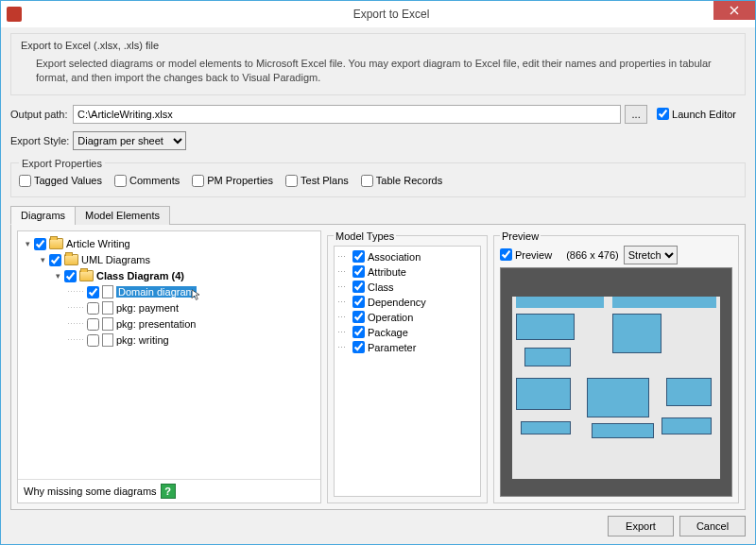 This screenshot has width=756, height=545. What do you see at coordinates (198, 181) in the screenshot?
I see `pm-properties-checkbox` at bounding box center [198, 181].